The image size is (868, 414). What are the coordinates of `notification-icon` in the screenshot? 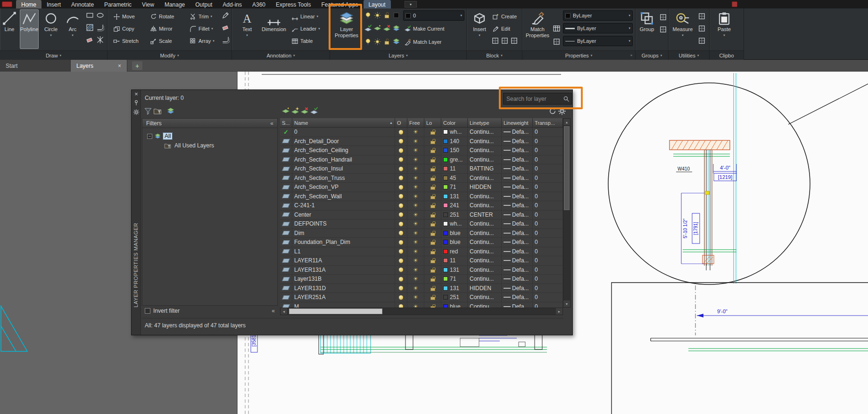 It's located at (735, 4).